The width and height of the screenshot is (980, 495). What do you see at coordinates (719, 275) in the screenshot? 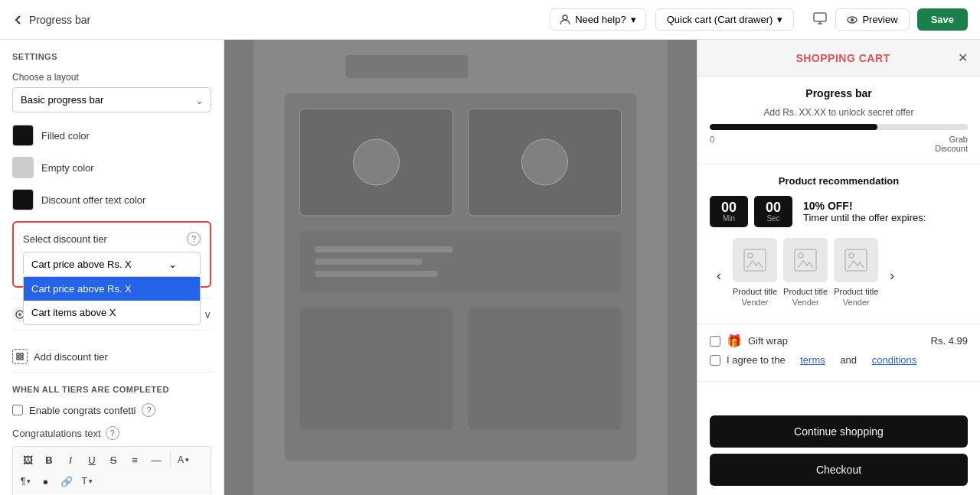
I see `prev-products-arrow: ‹` at bounding box center [719, 275].